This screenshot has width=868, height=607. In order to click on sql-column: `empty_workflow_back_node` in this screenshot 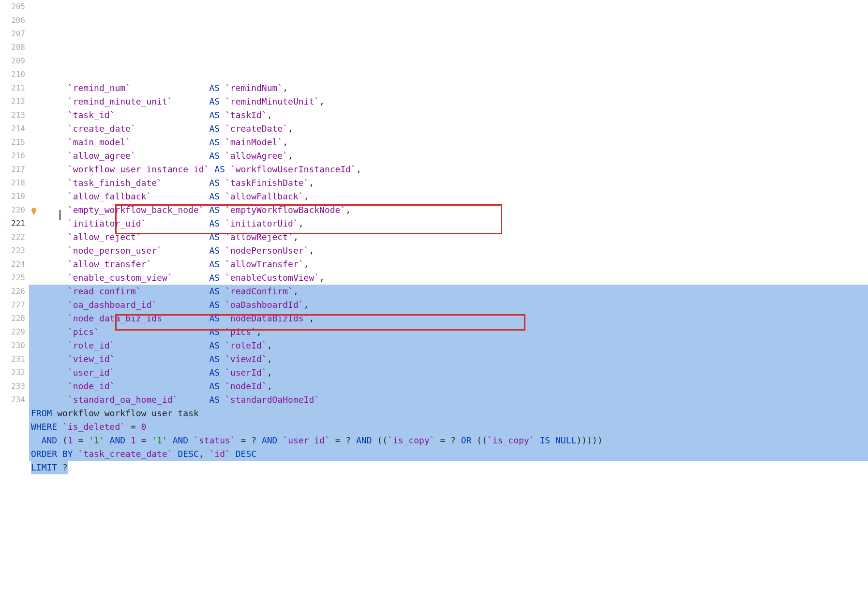, I will do `click(136, 210)`.